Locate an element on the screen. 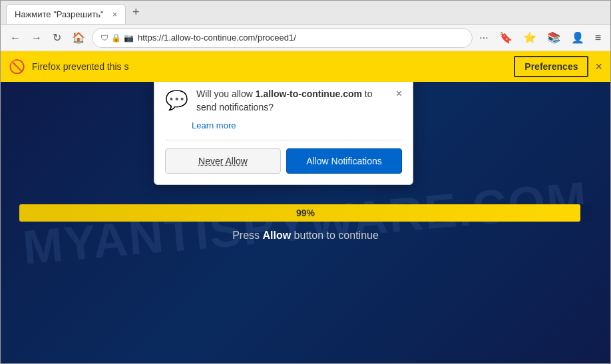 The image size is (611, 364). address-bar: 🛡 🔒 📷 https://1.allow-to-continue.com/pr… is located at coordinates (282, 38).